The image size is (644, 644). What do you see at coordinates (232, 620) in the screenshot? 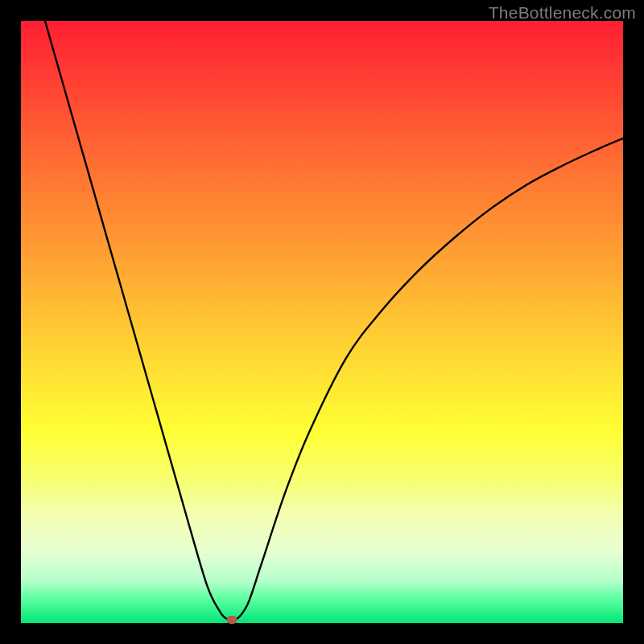
I see `minimum-point-marker` at bounding box center [232, 620].